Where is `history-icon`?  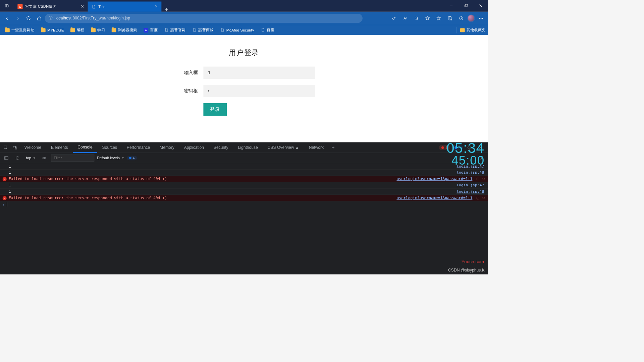 history-icon is located at coordinates (461, 18).